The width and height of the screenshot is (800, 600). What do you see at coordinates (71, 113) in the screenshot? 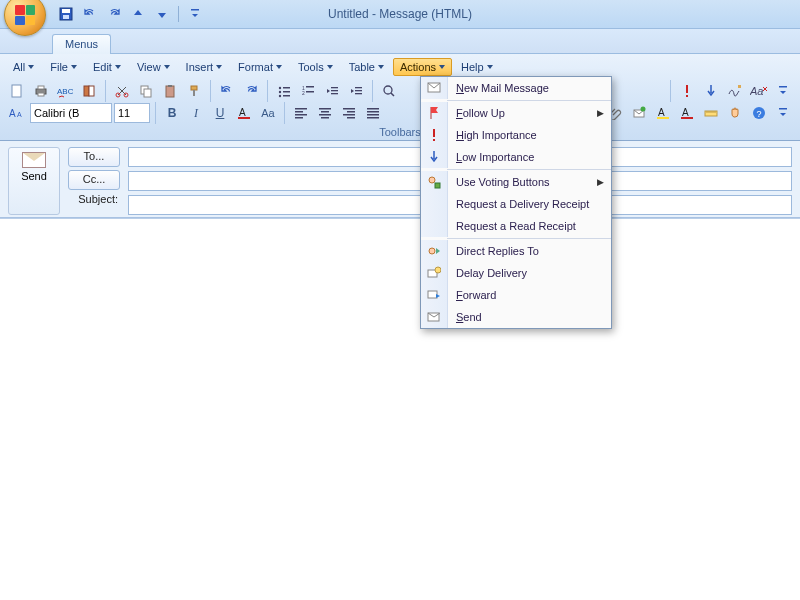
I see `font-name-input` at bounding box center [71, 113].